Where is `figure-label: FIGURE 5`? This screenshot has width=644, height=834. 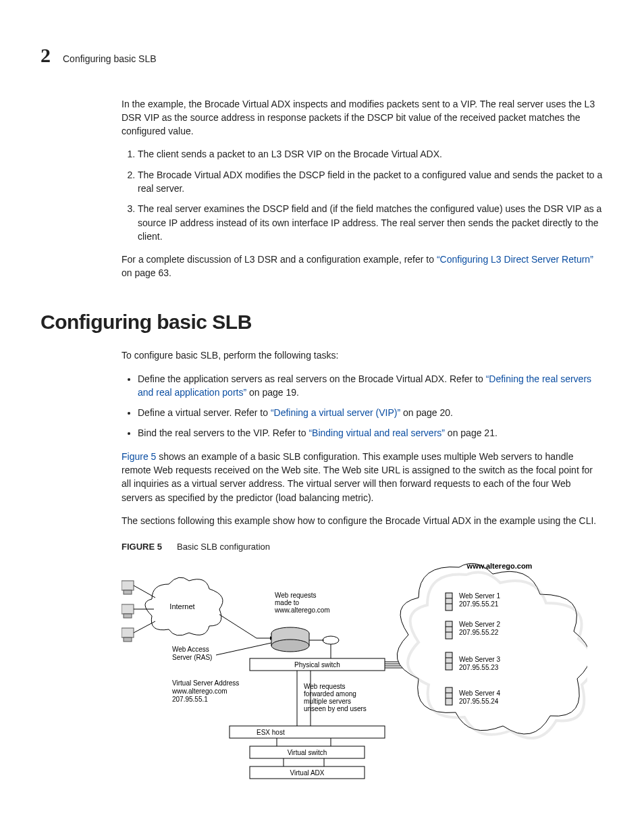 figure-label: FIGURE 5 is located at coordinates (142, 547).